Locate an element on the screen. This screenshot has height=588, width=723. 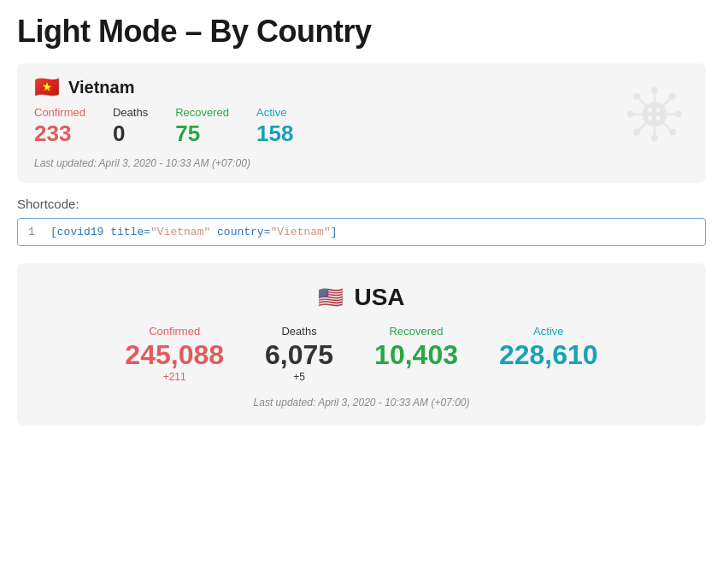
usa-recovered-value: 10,403 is located at coordinates (416, 356).